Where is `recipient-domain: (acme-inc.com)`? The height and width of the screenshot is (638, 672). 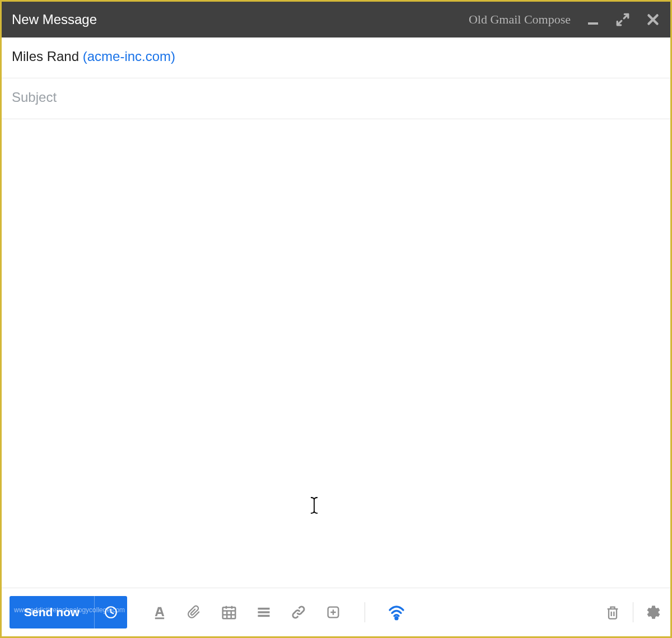 recipient-domain: (acme-inc.com) is located at coordinates (129, 56).